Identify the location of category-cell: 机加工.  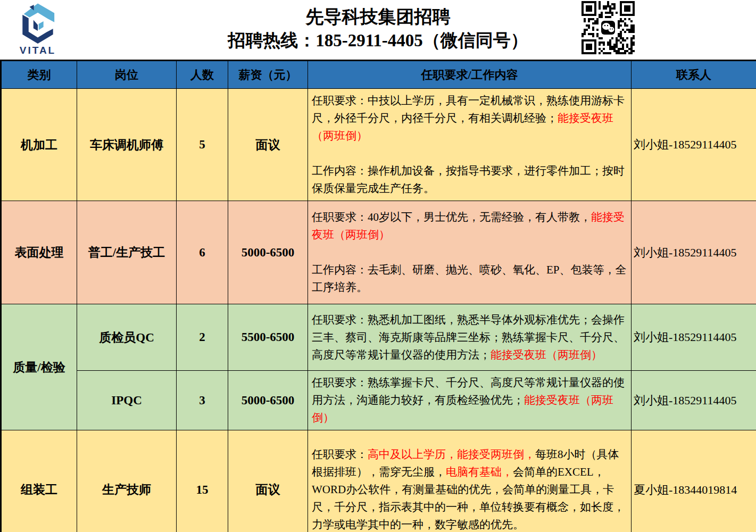
(39, 145).